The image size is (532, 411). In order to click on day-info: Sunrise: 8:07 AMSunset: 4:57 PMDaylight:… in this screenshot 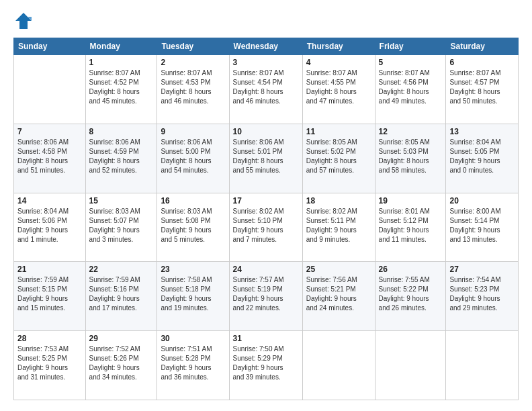, I will do `click(482, 87)`.